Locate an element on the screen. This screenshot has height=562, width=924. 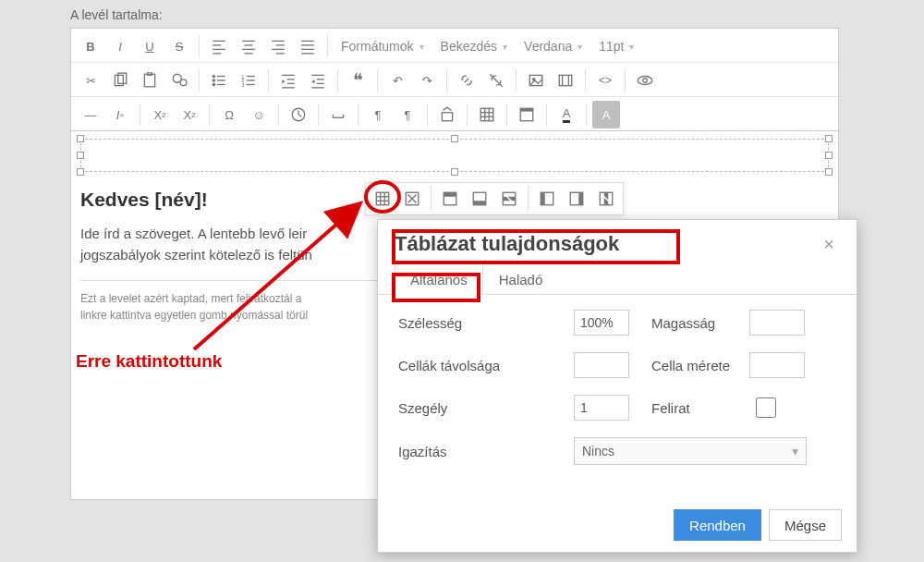
image-button is located at coordinates (536, 80).